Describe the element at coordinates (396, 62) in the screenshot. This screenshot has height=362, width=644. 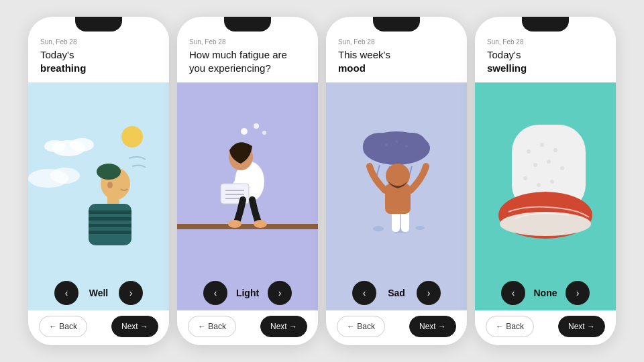
I see `card-title: This week's mood` at that location.